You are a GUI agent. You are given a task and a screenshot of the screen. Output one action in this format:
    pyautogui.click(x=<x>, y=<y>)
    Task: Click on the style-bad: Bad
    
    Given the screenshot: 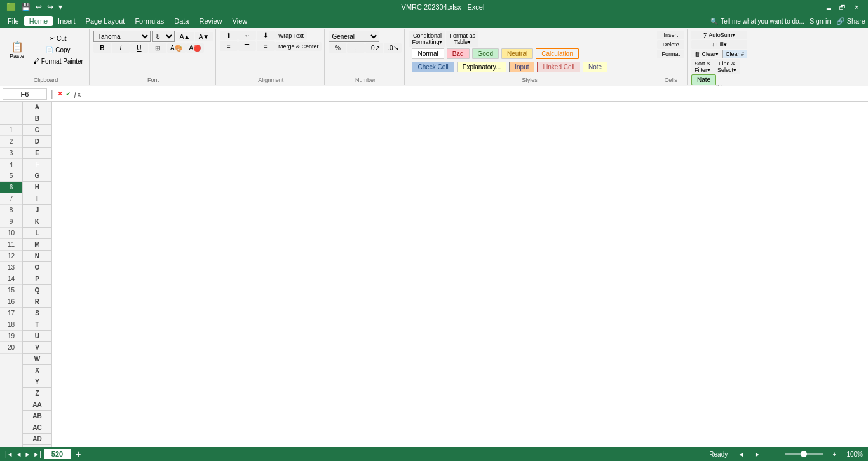 What is the action you would take?
    pyautogui.click(x=458, y=53)
    